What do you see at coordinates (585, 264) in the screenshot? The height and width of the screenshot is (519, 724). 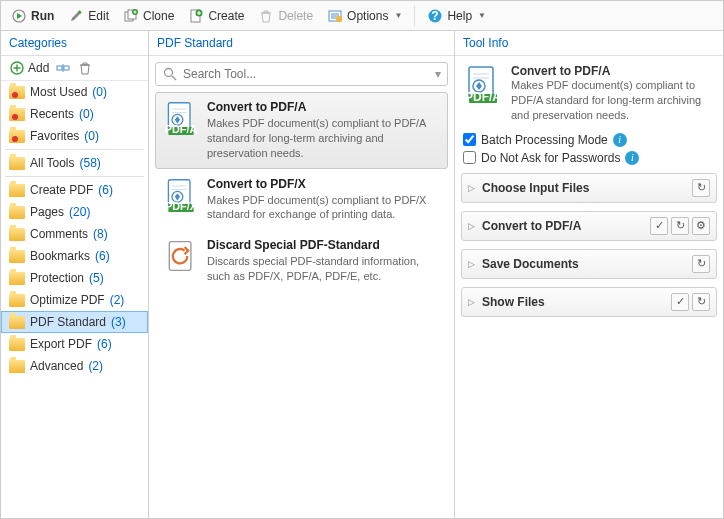 I see `step-title: Save Documents` at bounding box center [585, 264].